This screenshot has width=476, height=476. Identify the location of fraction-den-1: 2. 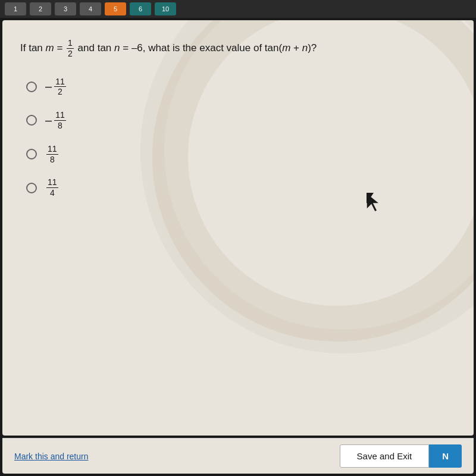
(70, 54).